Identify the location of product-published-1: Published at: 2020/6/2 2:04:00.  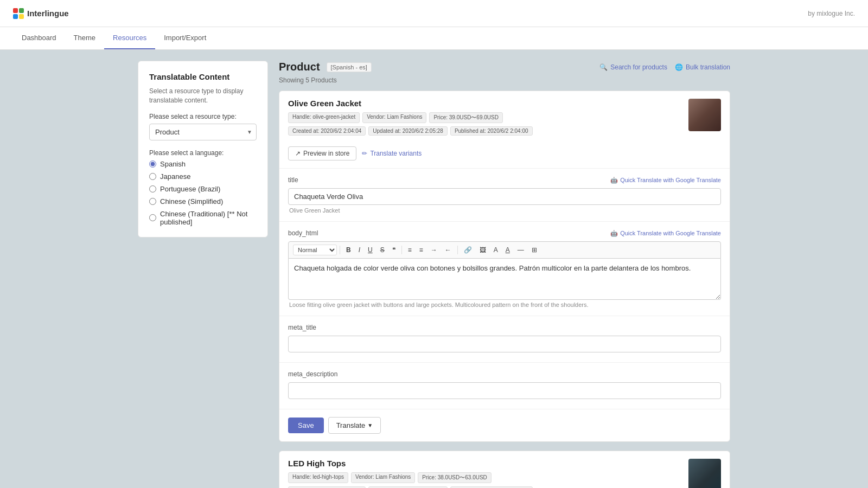
(492, 131).